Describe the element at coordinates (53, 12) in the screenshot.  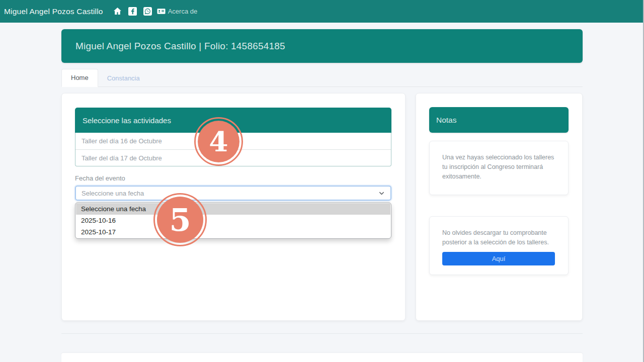
I see `brand-link: Miguel Angel Pozos Castillo` at that location.